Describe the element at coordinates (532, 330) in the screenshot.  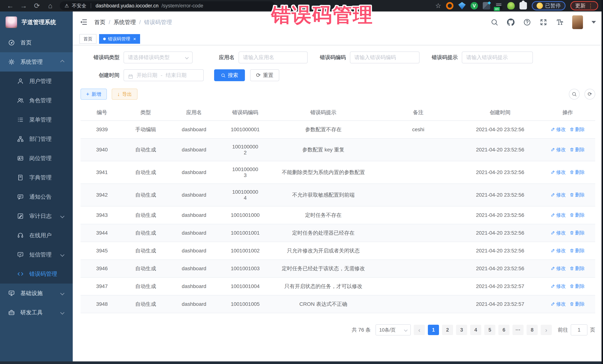
I see `page-button-8: 8` at that location.